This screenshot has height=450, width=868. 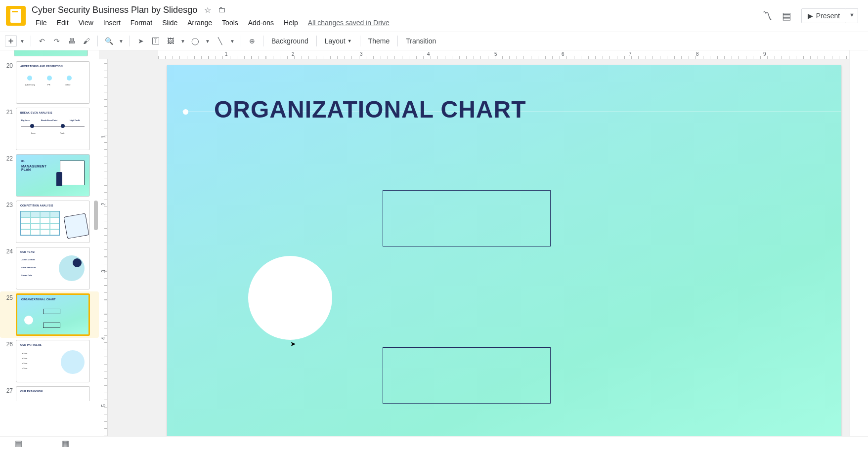 What do you see at coordinates (49, 129) in the screenshot?
I see `slide-thumbnail-21: 21 BREAK-EVEN ANALYSIS Big Loss Break-Ev…` at bounding box center [49, 129].